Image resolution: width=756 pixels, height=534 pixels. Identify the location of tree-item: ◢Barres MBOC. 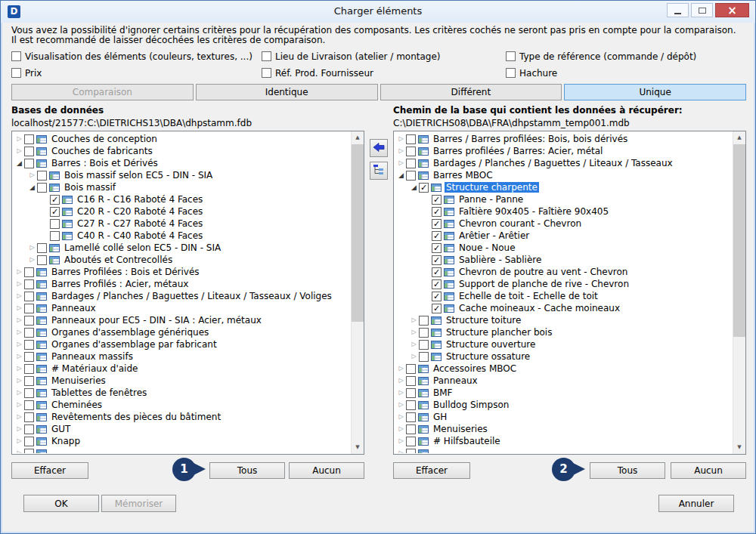
(563, 175).